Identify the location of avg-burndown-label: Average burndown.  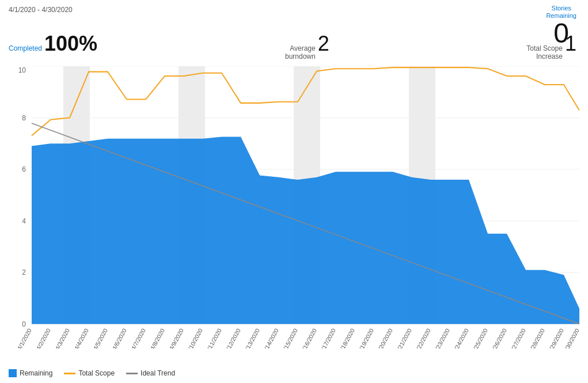
(301, 52).